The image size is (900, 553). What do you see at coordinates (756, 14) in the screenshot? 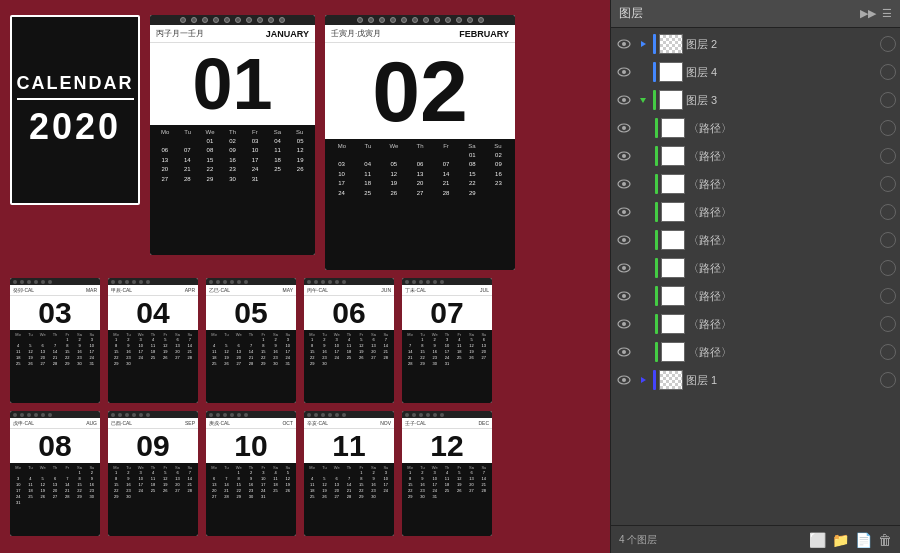
I see `layers-titlebar: 图层 ▶▶ ☰` at bounding box center [756, 14].